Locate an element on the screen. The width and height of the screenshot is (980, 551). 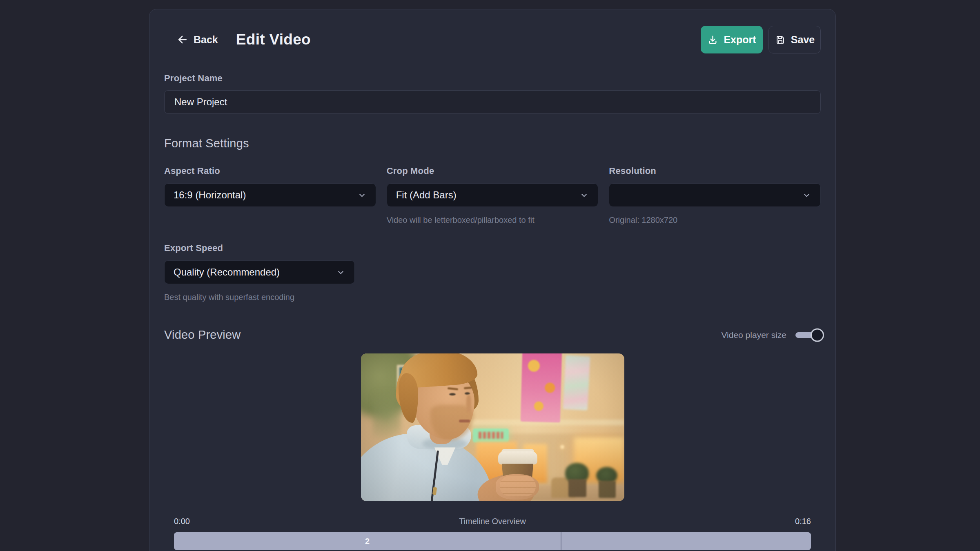
aspect-ratio-label: Aspect Ratio is located at coordinates (270, 171).